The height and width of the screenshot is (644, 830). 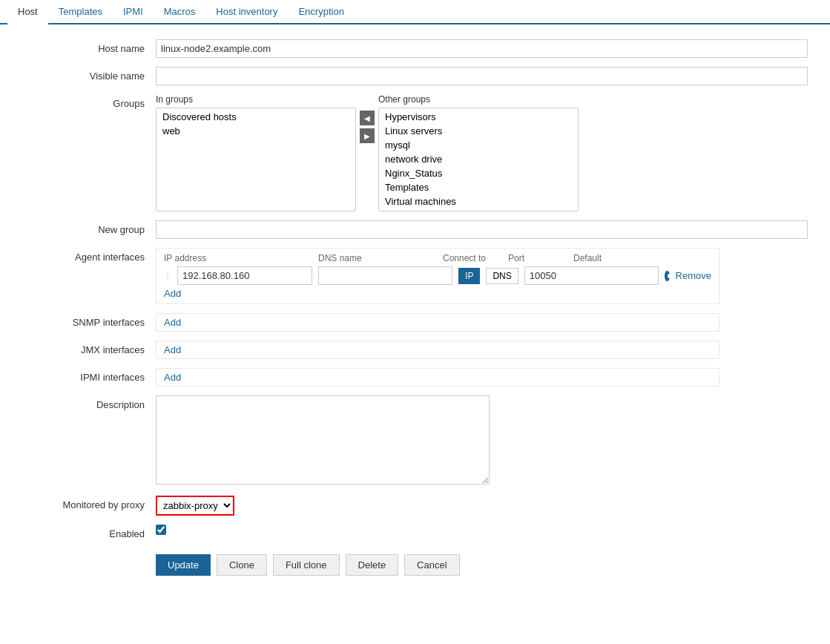 What do you see at coordinates (482, 76) in the screenshot?
I see `visible-name-field` at bounding box center [482, 76].